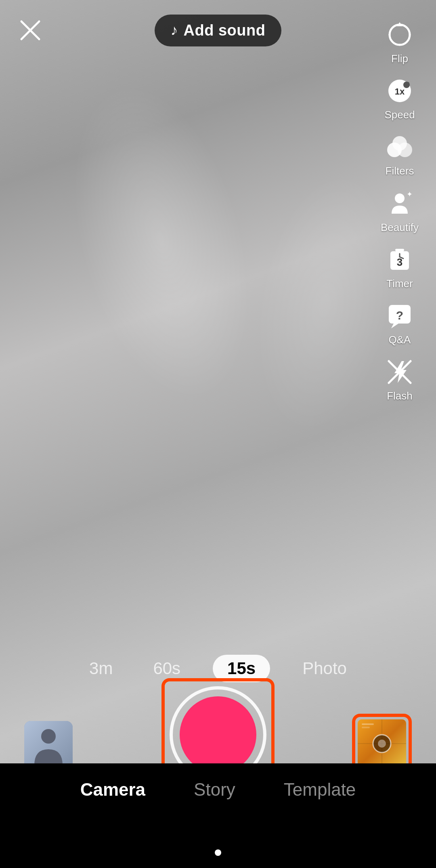 The width and height of the screenshot is (436, 868). What do you see at coordinates (48, 745) in the screenshot?
I see `effects-thumbnail-image` at bounding box center [48, 745].